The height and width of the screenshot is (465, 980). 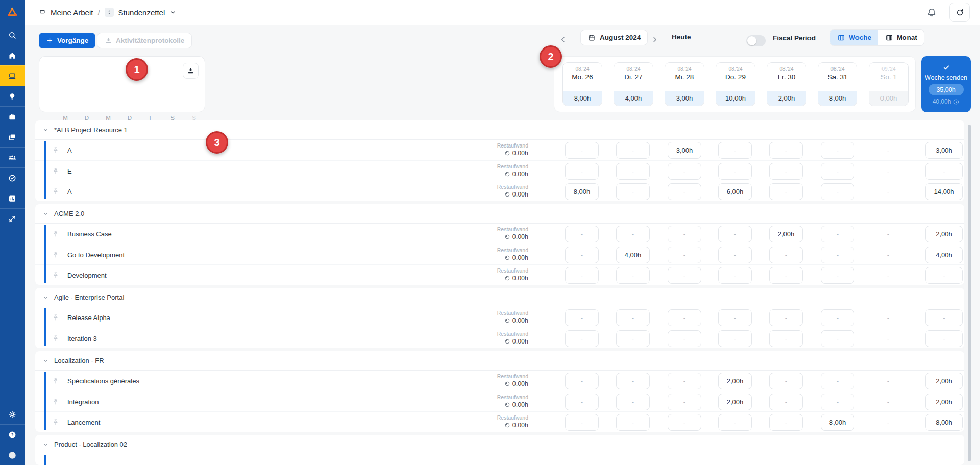 I want to click on next-period-button, so click(x=655, y=40).